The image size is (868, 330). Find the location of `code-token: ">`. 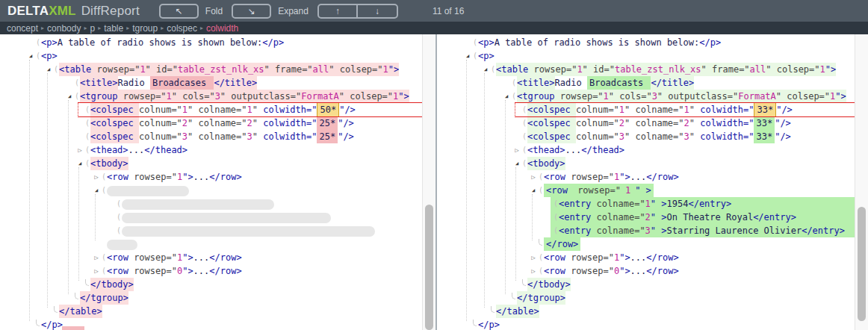

code-token: "> is located at coordinates (840, 96).